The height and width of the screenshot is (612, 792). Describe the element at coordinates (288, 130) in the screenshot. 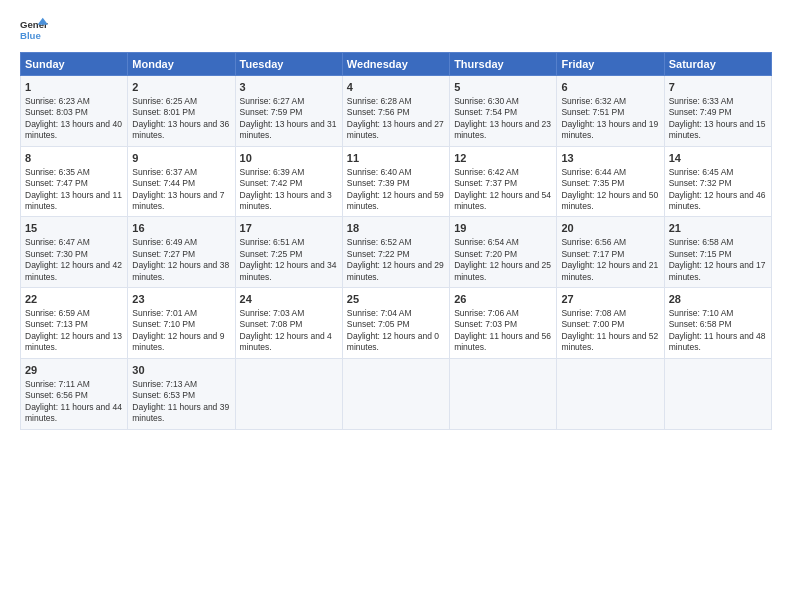

I see `daylight: Daylight: 13 hours and 31 minutes.` at that location.